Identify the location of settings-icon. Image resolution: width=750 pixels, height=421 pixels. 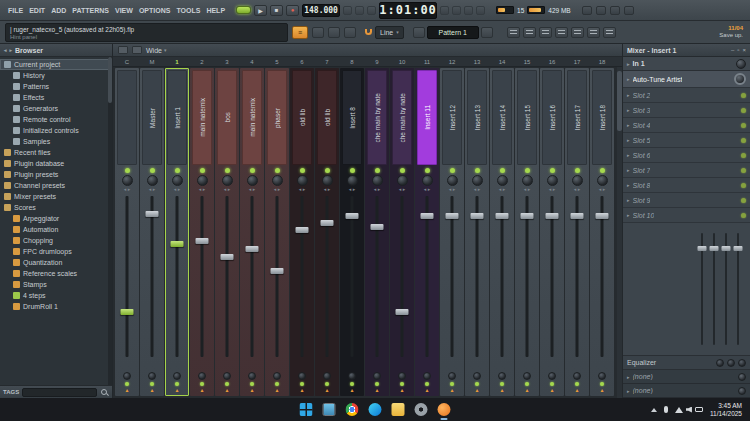
(422, 410).